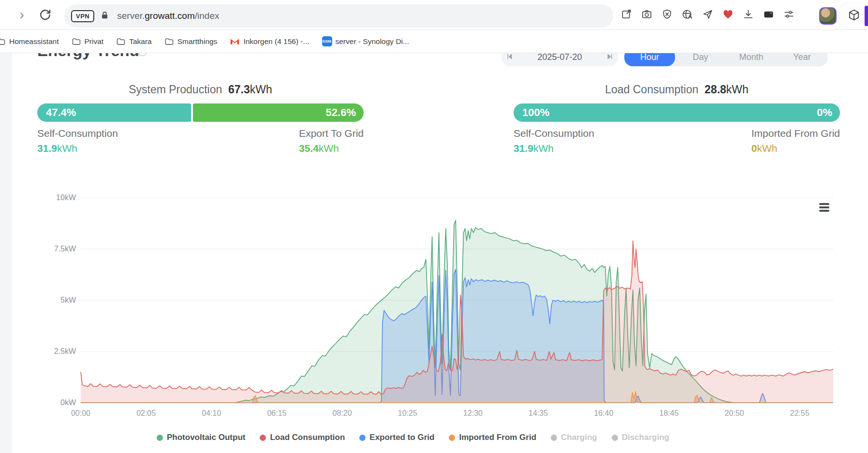 This screenshot has width=868, height=453. What do you see at coordinates (402, 438) in the screenshot?
I see `legend-label: Exported to Grid` at bounding box center [402, 438].